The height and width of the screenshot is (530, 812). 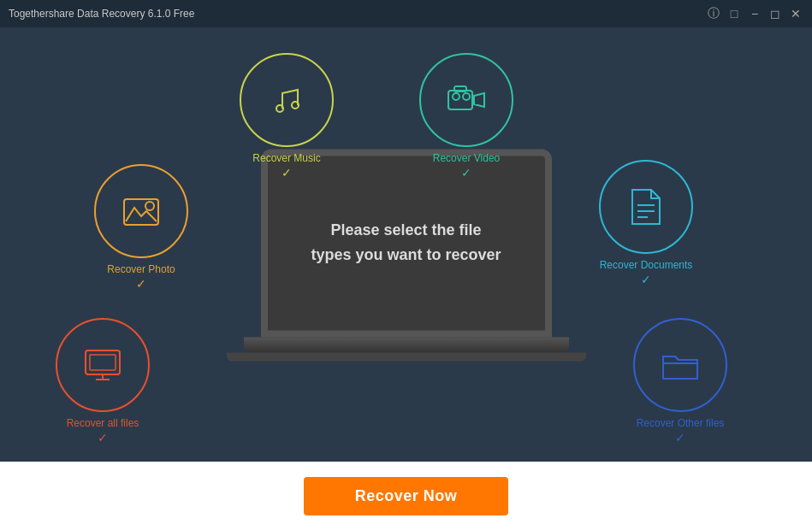 I want to click on photo-circle, so click(x=141, y=211).